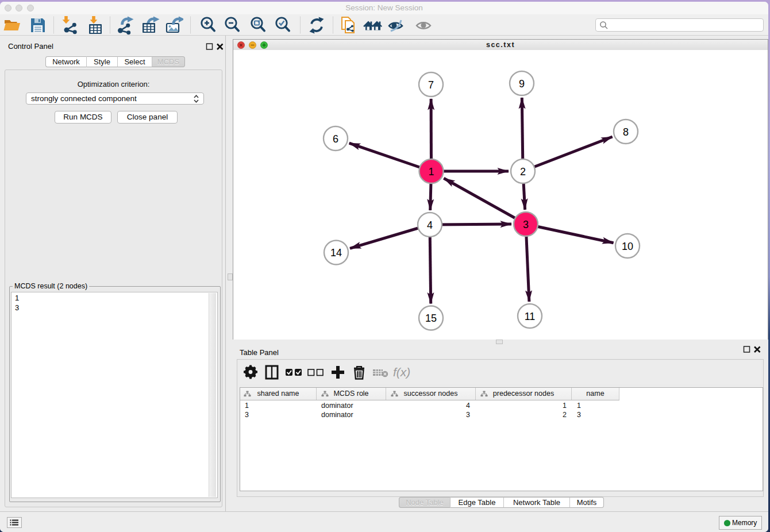 This screenshot has width=770, height=532. I want to click on svg-text: 1, so click(431, 172).